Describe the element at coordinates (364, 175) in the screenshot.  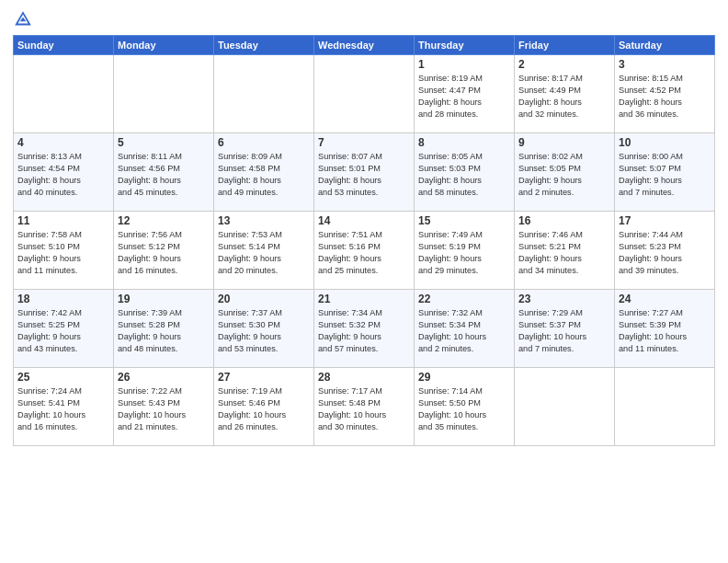
I see `day-info: Sunrise: 8:07 AM Sunset: 5:01 PM Dayligh…` at that location.